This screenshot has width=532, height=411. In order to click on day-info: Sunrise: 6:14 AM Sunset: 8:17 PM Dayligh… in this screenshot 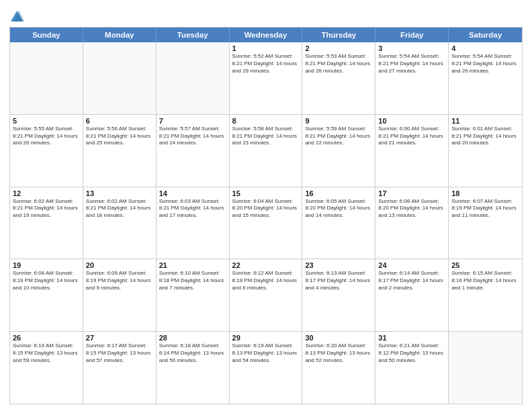, I will do `click(412, 281)`.